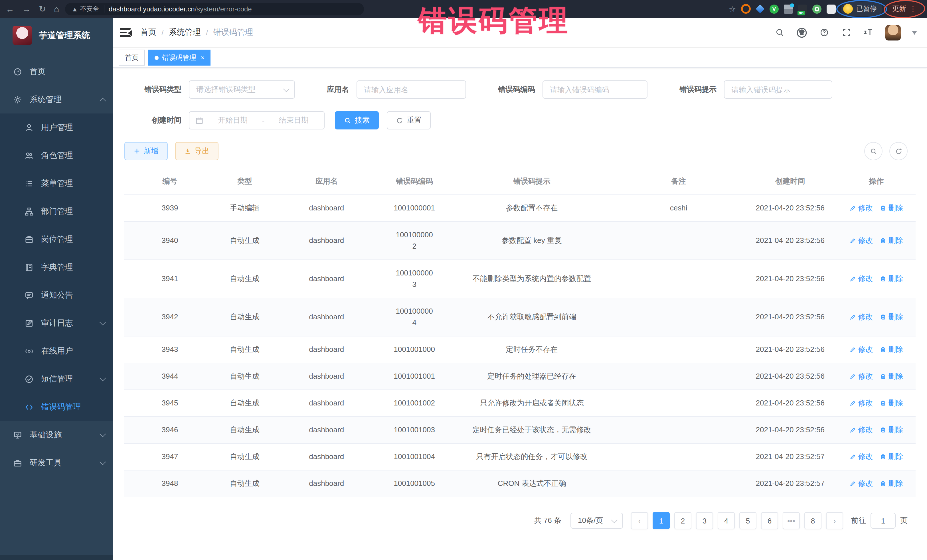 Image resolution: width=927 pixels, height=560 pixels. Describe the element at coordinates (803, 9) in the screenshot. I see `switch-on-extension-icon` at that location.